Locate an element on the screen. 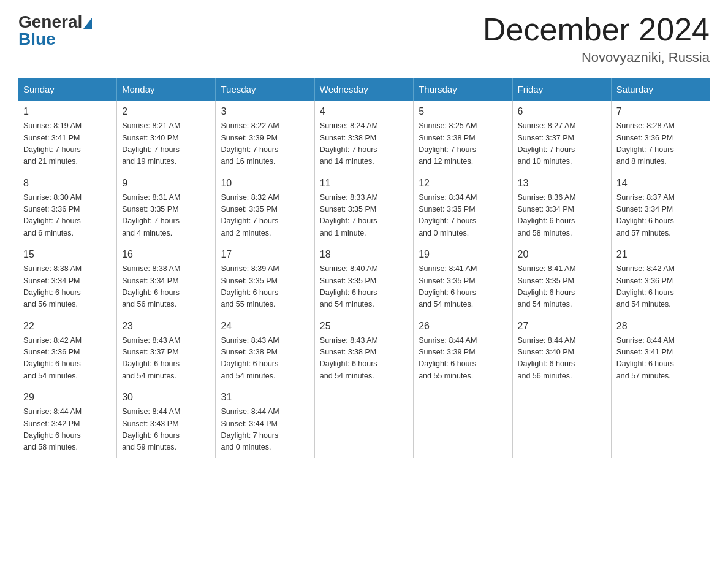  day-info: Sunrise: 8:24 AMSunset: 3:38 PMDaylight:… is located at coordinates (364, 144).